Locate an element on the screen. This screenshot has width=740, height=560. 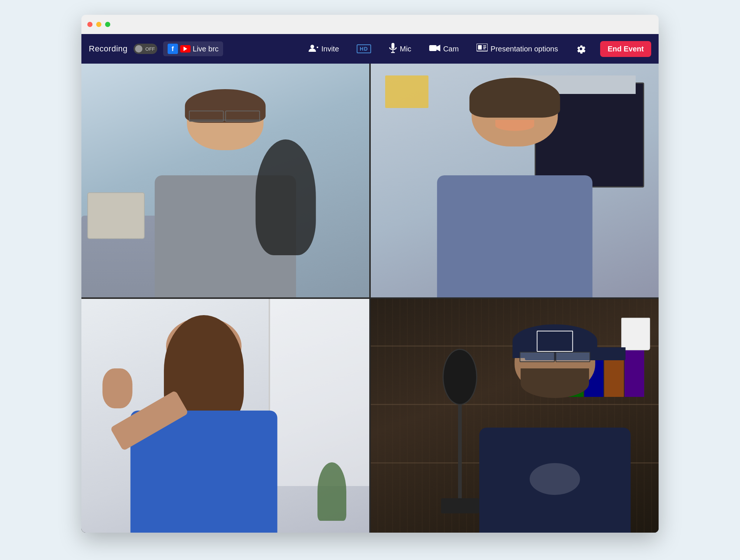
live-broadcast-label: Live brc is located at coordinates (206, 49).